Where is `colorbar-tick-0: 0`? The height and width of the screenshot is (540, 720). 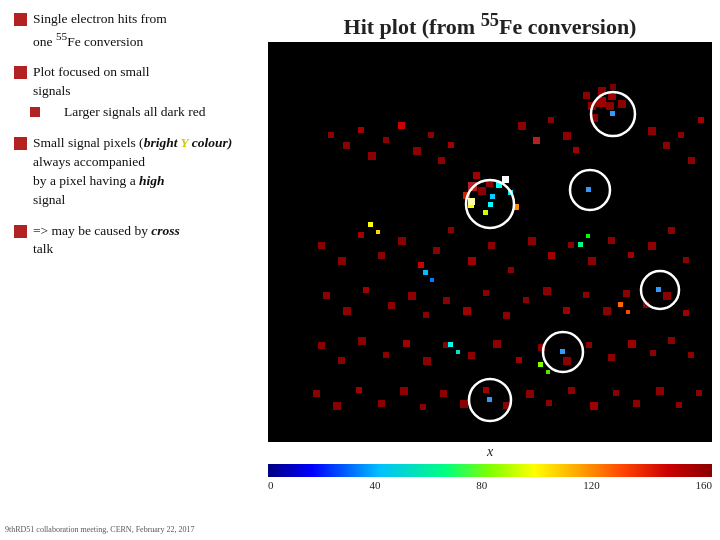
colorbar-tick-0: 0 is located at coordinates (271, 485).